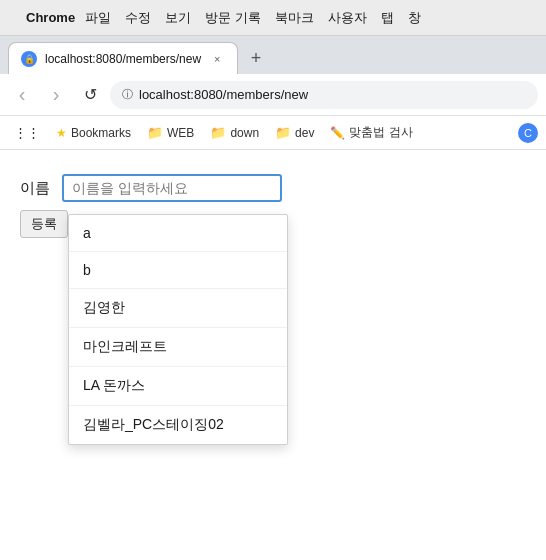  What do you see at coordinates (178, 308) in the screenshot?
I see `autocomplete-item-2: 김영한` at bounding box center [178, 308].